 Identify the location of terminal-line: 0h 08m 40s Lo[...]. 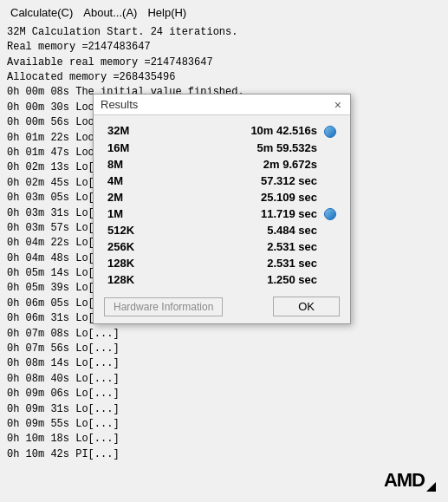
(224, 380).